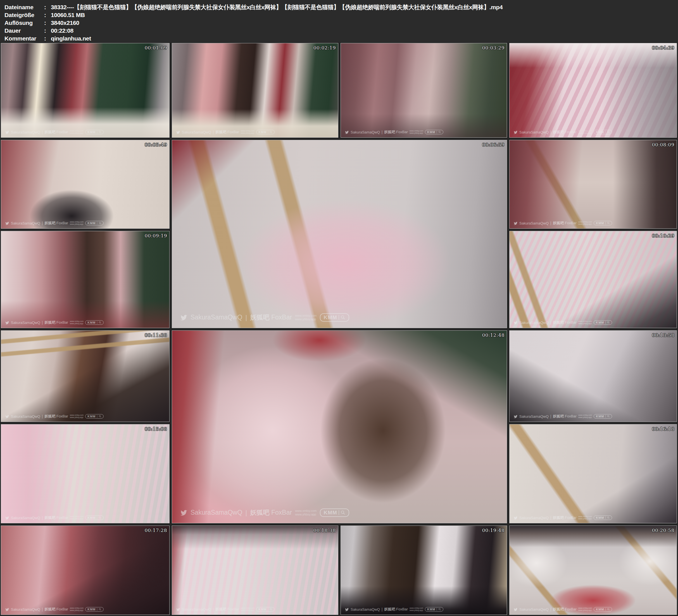 The image size is (678, 616). I want to click on timestamp-label: 00:06:59, so click(493, 145).